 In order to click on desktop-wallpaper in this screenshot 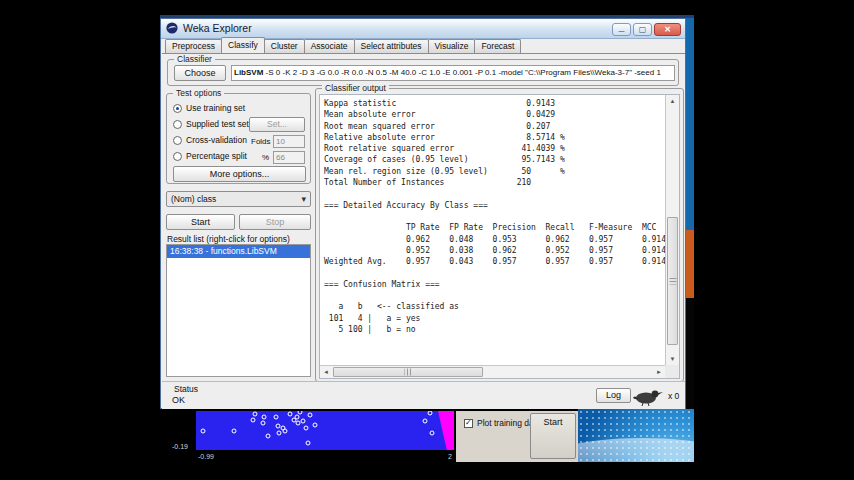, I will do `click(636, 436)`.